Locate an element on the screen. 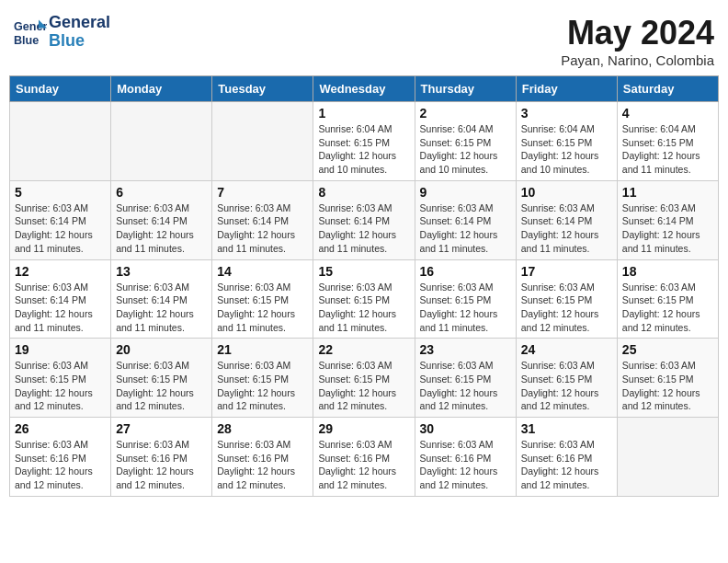 The image size is (728, 563). day-number: 31 is located at coordinates (566, 429).